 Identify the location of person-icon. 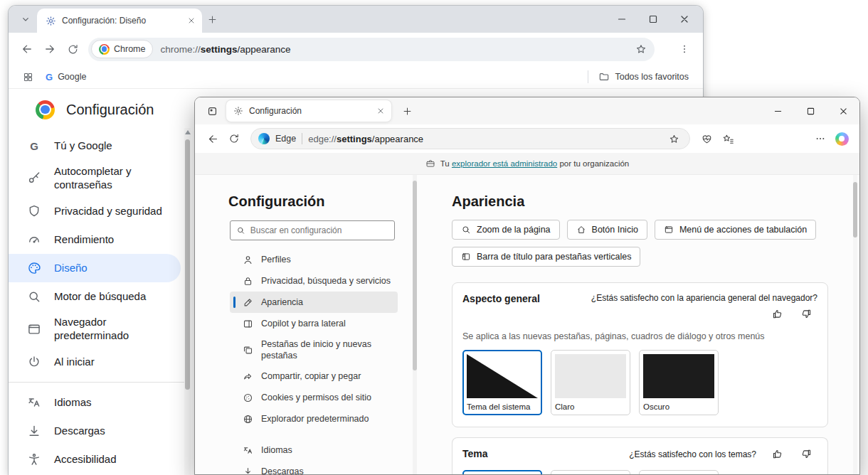
(248, 260).